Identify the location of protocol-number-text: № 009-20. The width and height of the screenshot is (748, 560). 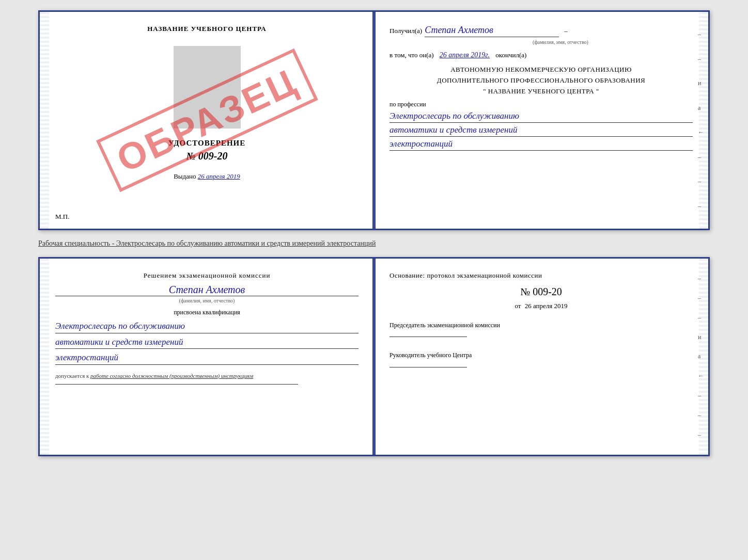
(541, 292).